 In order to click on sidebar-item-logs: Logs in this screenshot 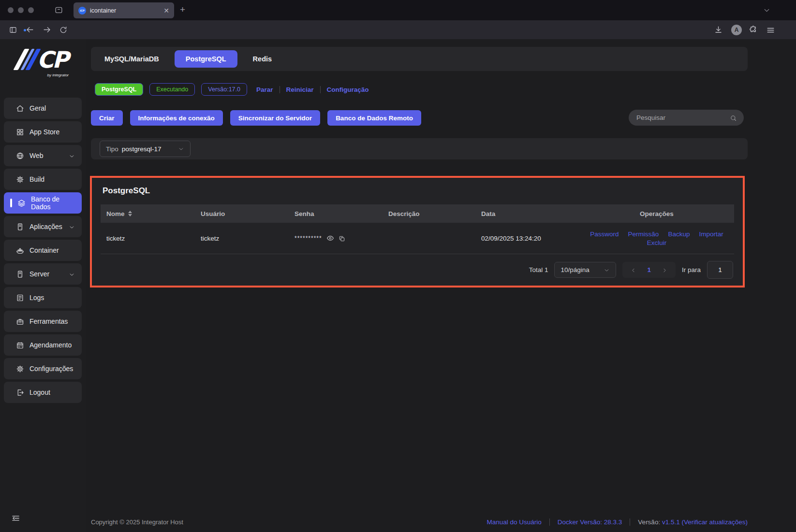, I will do `click(43, 298)`.